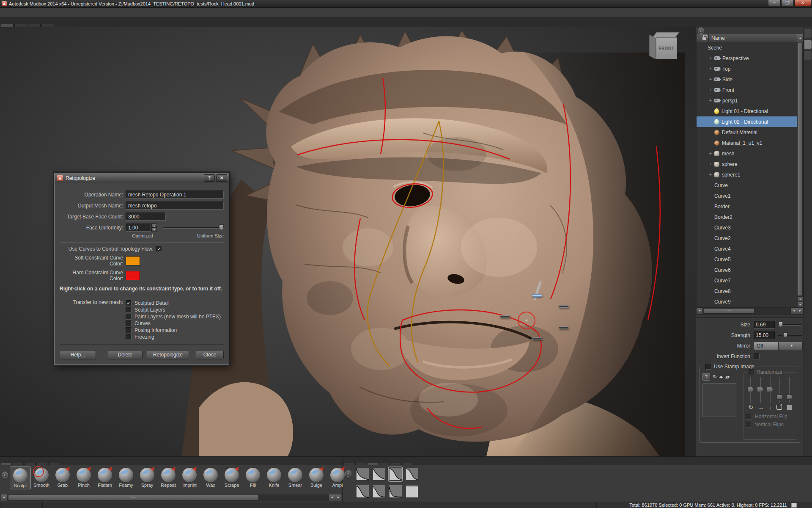 The width and height of the screenshot is (812, 508). Describe the element at coordinates (154, 228) in the screenshot. I see `face-uniformity-spinner: ▲▼` at that location.